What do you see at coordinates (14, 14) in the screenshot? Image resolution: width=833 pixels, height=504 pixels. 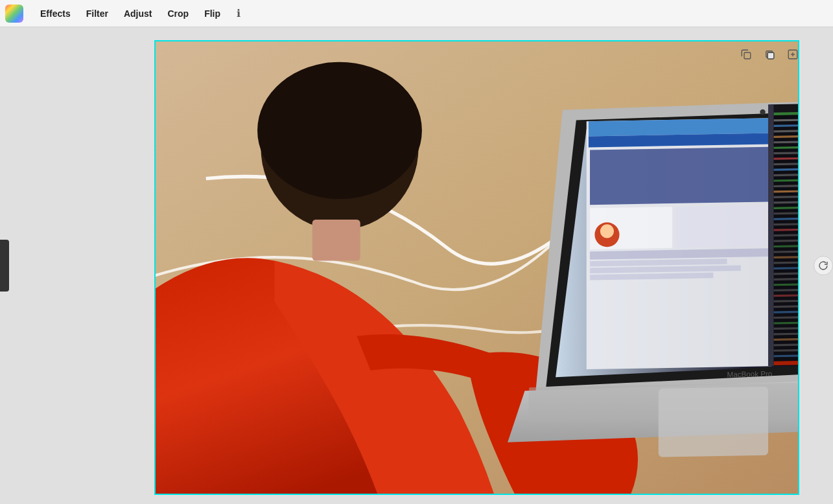 I see `app-logo` at bounding box center [14, 14].